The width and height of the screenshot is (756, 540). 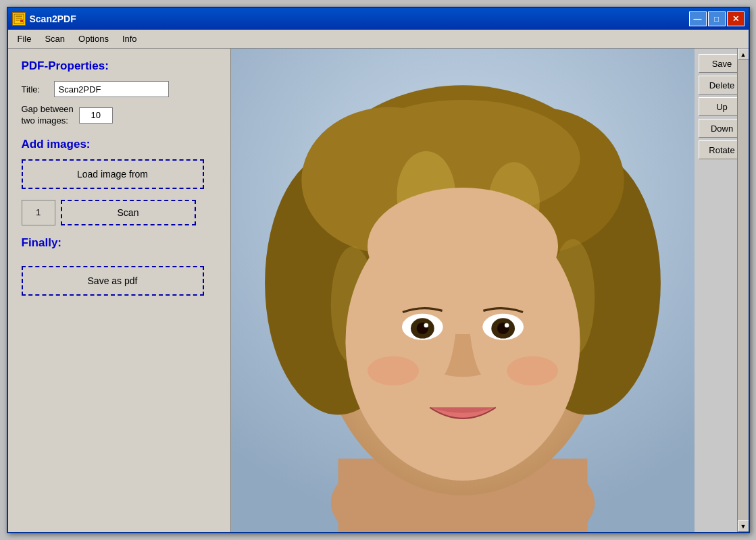 What do you see at coordinates (119, 66) in the screenshot?
I see `pdf-properties-title: PDF-Properties:` at bounding box center [119, 66].